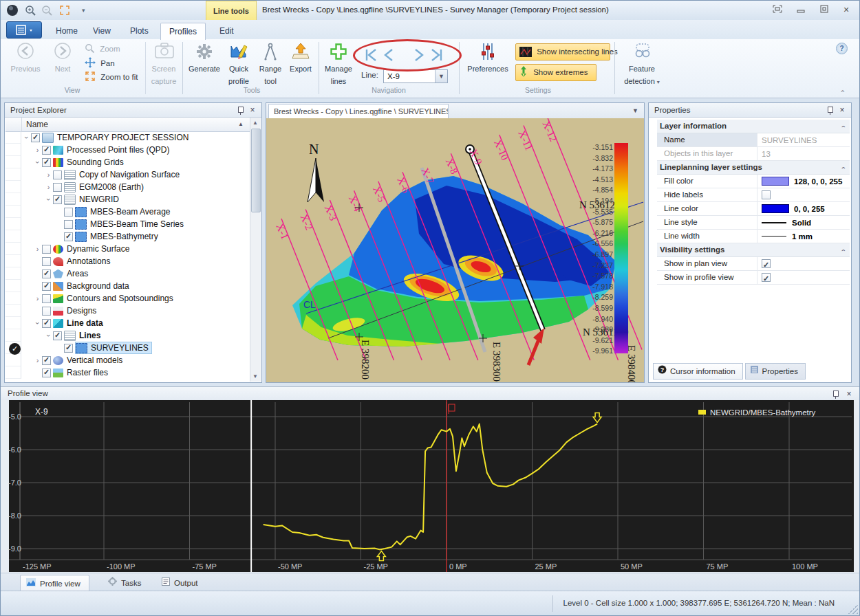 This screenshot has height=616, width=860. I want to click on tree-row: ›NEWGRID, so click(128, 199).